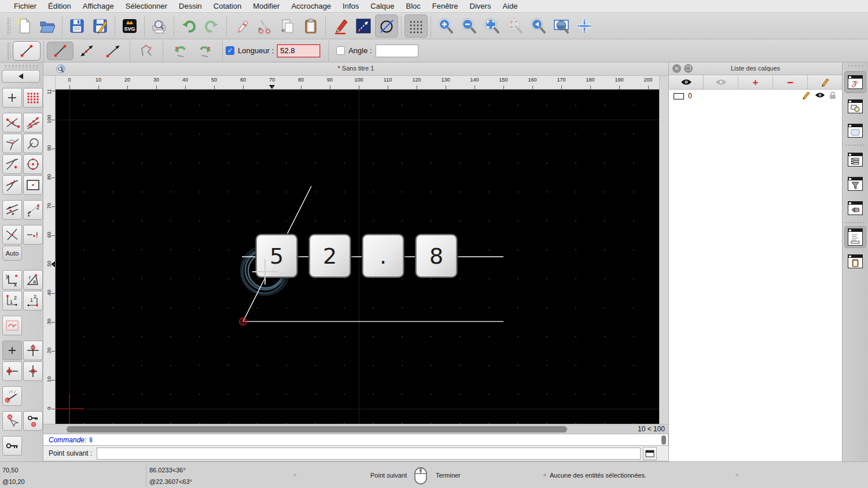 The width and height of the screenshot is (868, 488). Describe the element at coordinates (299, 51) in the screenshot. I see `length-input` at that location.